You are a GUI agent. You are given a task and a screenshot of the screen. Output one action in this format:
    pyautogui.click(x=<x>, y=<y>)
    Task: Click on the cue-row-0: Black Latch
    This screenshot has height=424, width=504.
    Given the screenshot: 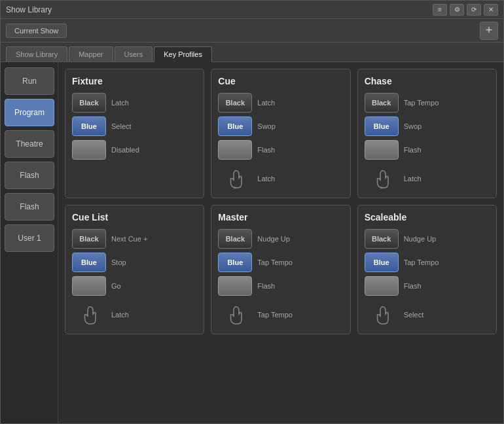 What is the action you would take?
    pyautogui.click(x=280, y=103)
    